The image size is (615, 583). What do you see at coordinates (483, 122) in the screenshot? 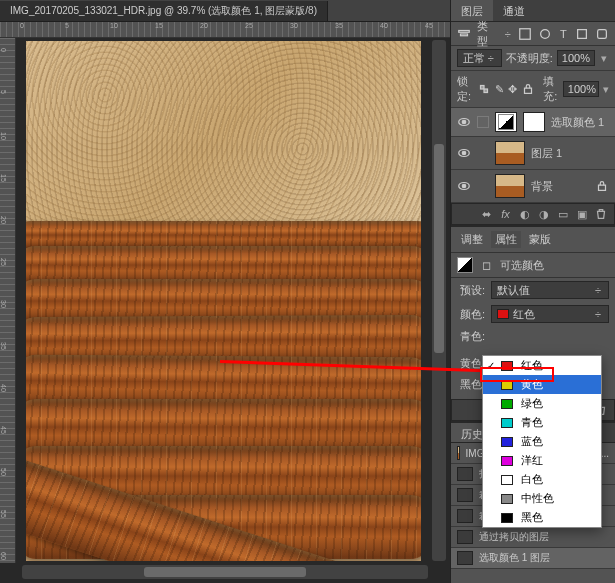
I see `layer-link-icon` at bounding box center [483, 122].